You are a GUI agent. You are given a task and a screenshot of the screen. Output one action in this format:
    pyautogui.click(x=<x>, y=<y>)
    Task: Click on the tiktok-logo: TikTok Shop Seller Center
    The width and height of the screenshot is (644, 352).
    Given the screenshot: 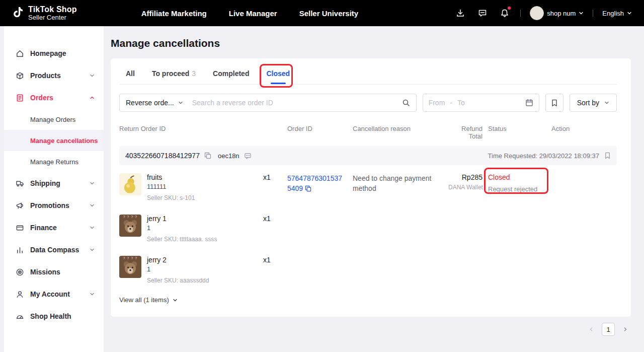 What is the action you would take?
    pyautogui.click(x=44, y=13)
    